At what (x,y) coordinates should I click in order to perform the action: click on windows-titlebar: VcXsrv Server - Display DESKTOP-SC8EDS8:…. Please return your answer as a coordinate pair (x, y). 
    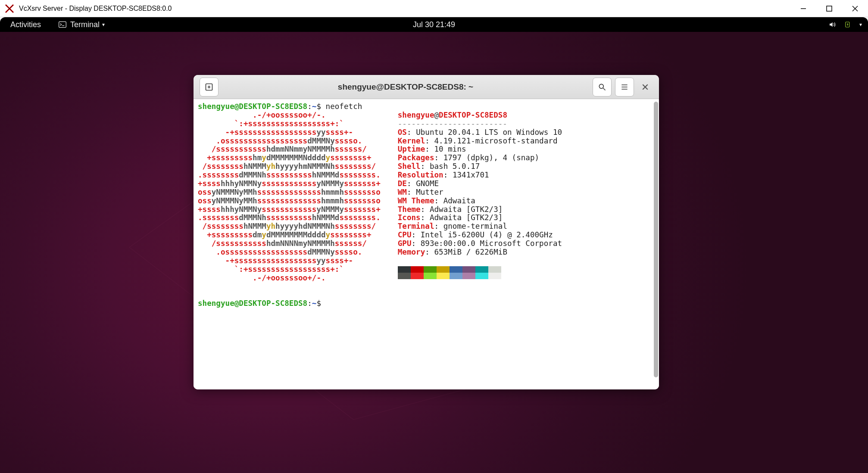
    Looking at the image, I should click on (434, 9).